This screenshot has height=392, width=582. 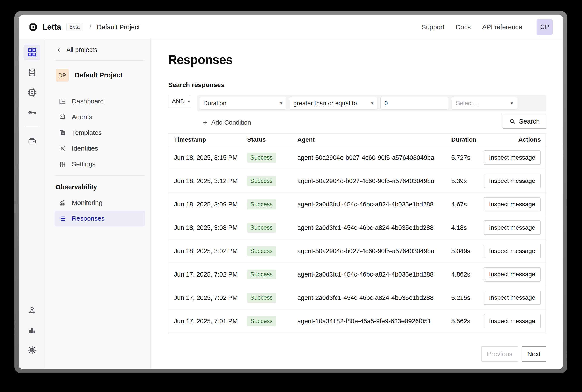 What do you see at coordinates (32, 72) in the screenshot?
I see `rail-database-button` at bounding box center [32, 72].